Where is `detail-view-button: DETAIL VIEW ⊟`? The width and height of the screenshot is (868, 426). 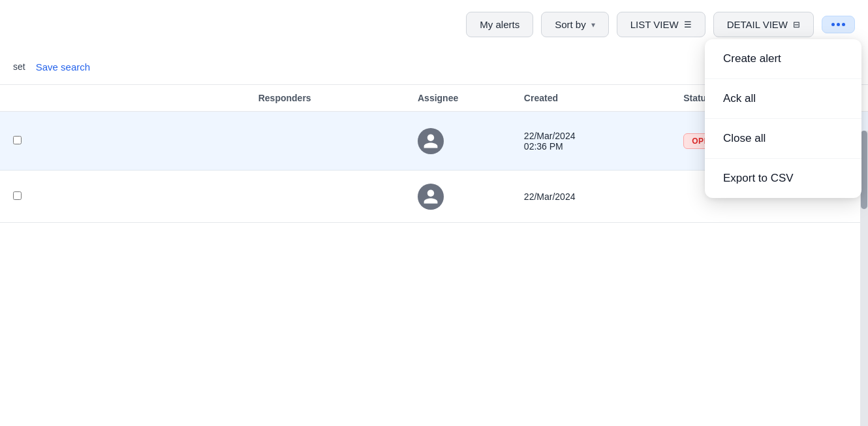
detail-view-button: DETAIL VIEW ⊟ is located at coordinates (764, 25).